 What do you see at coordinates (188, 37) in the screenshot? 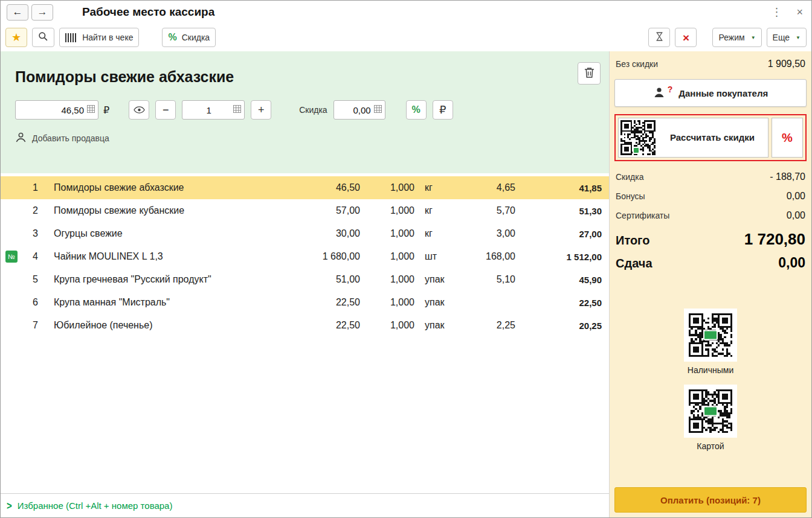
I see `discount-button: % Скидка` at bounding box center [188, 37].